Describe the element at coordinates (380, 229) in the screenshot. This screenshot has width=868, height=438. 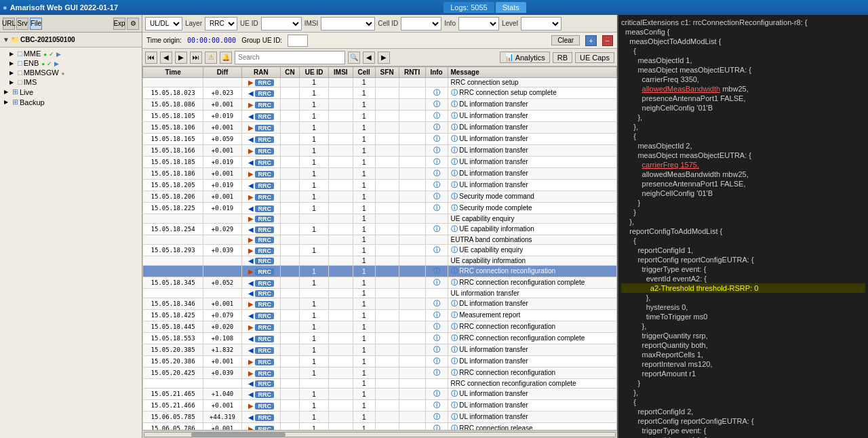
I see `table-row: 15.05.18.254 +0.029 ◀ RRC 1 1 ⓘ ⓘ UE cap…` at that location.